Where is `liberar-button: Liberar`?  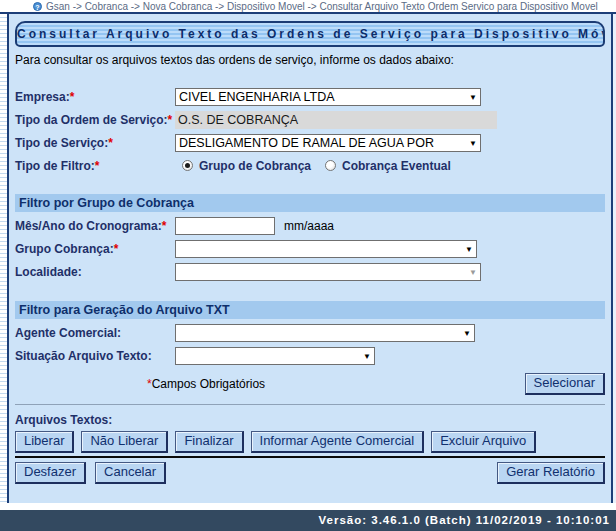
liberar-button: Liberar is located at coordinates (44, 442).